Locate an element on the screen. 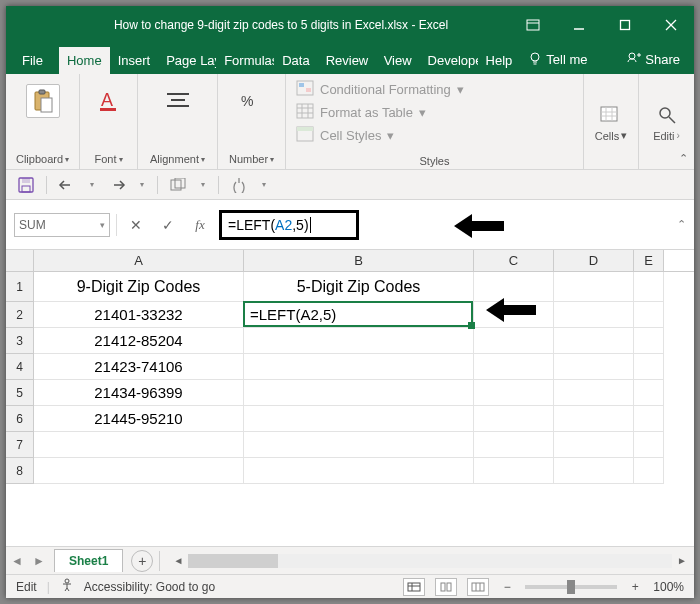  minimize-button is located at coordinates (579, 25).